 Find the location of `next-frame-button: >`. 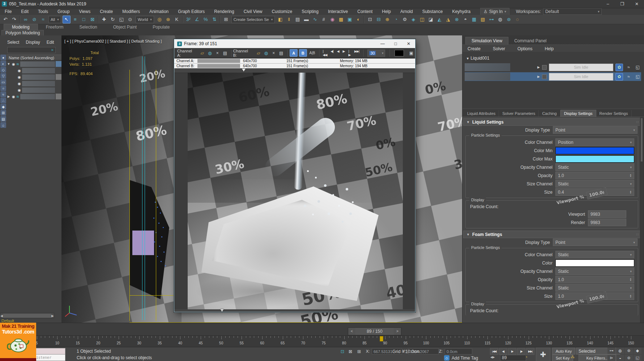

next-frame-button: > is located at coordinates (397, 331).